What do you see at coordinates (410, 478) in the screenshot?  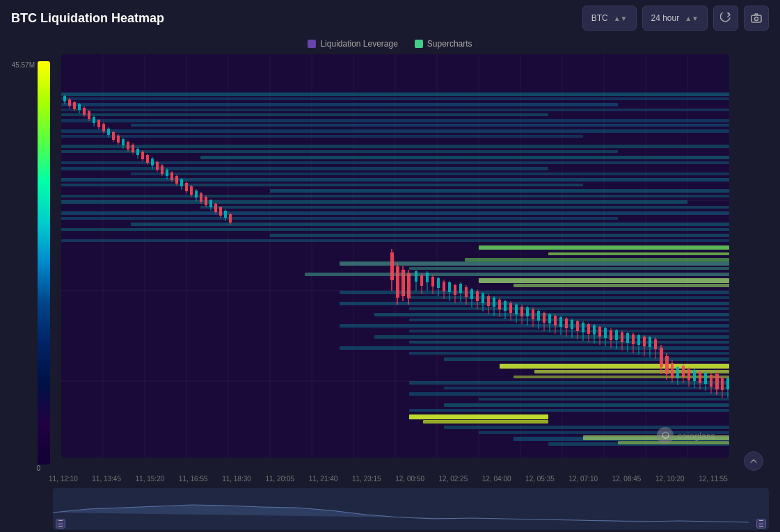 I see `time-label-8: 12, 00:50` at bounding box center [410, 478].